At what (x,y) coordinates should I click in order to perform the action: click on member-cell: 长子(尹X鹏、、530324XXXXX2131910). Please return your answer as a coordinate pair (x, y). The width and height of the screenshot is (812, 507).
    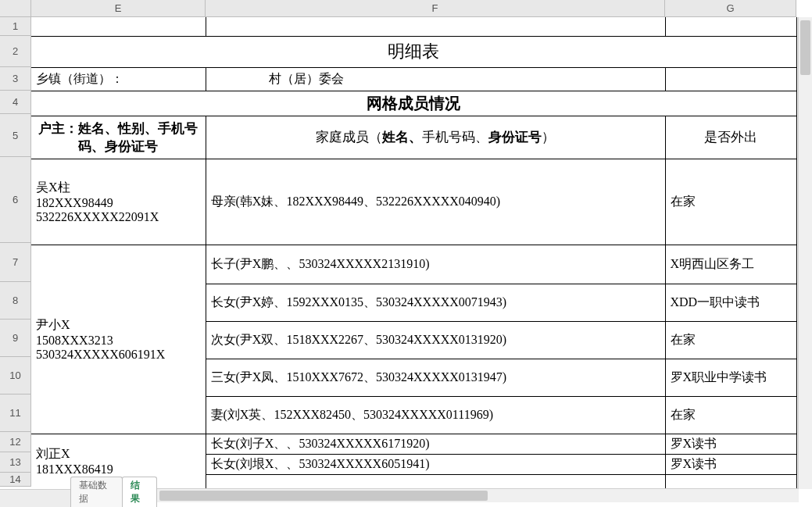
    Looking at the image, I should click on (435, 264).